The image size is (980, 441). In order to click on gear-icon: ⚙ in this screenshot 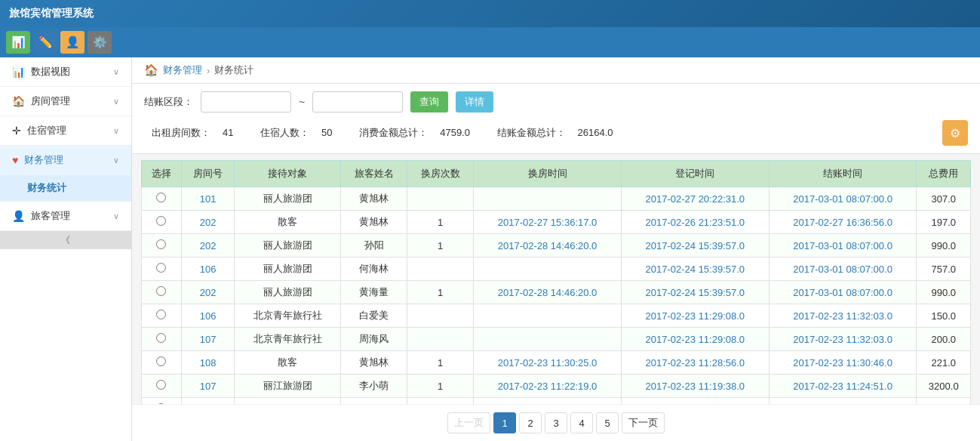, I will do `click(955, 133)`.